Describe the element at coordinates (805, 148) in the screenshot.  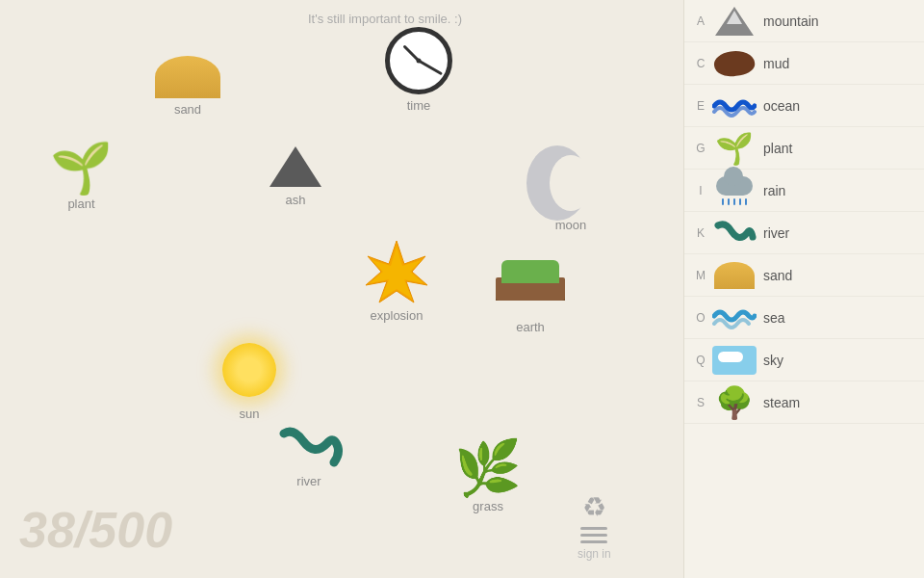
I see `sidebar-item-plant: G 🌱 plant` at that location.